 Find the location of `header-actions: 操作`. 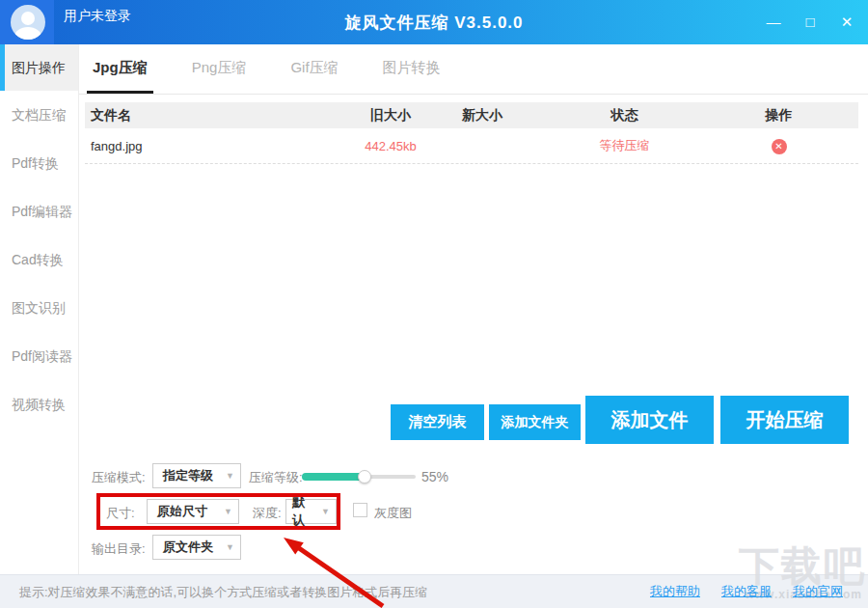

header-actions: 操作 is located at coordinates (779, 116).